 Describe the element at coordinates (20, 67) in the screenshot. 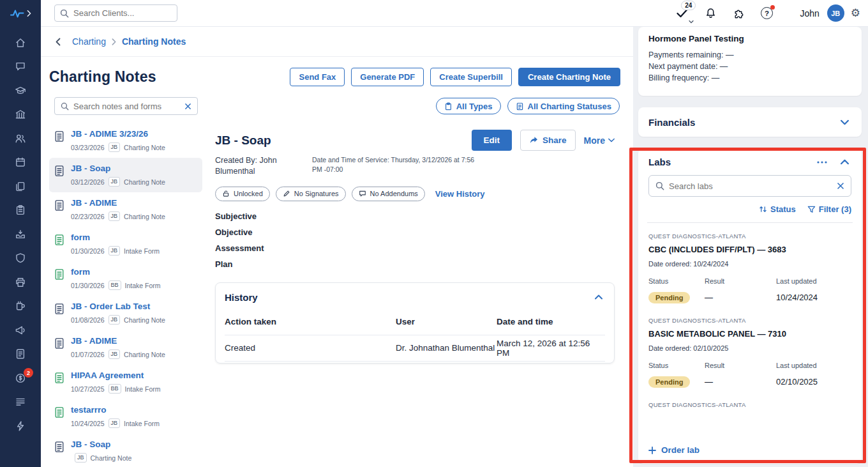

I see `sidebar-item-messages` at that location.